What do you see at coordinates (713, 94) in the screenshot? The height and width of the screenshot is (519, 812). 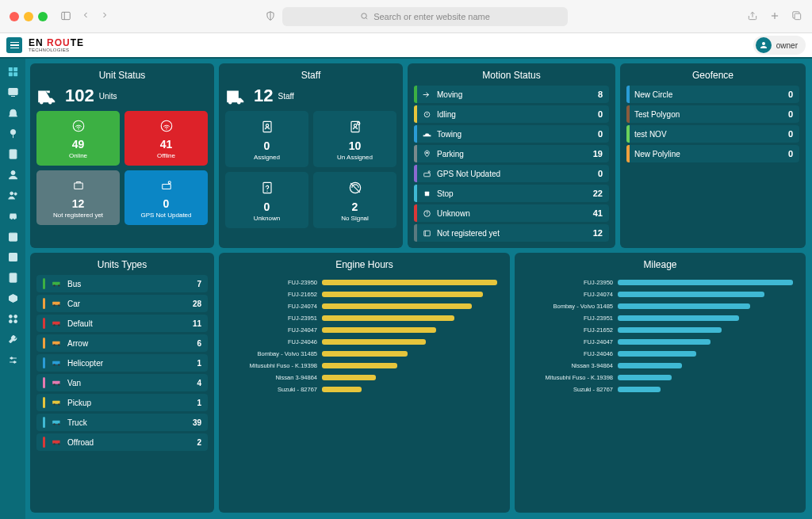 I see `geofence-row: New Circle 0` at bounding box center [713, 94].